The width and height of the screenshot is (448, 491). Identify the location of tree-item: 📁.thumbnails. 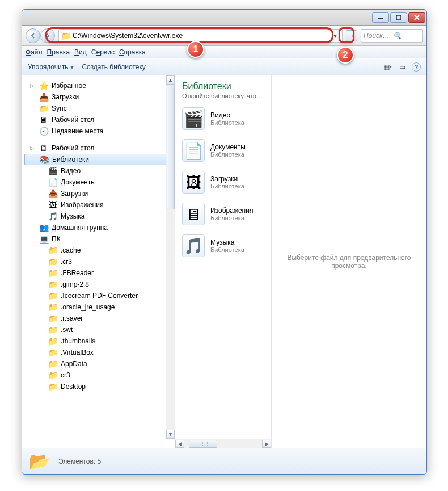
(99, 341).